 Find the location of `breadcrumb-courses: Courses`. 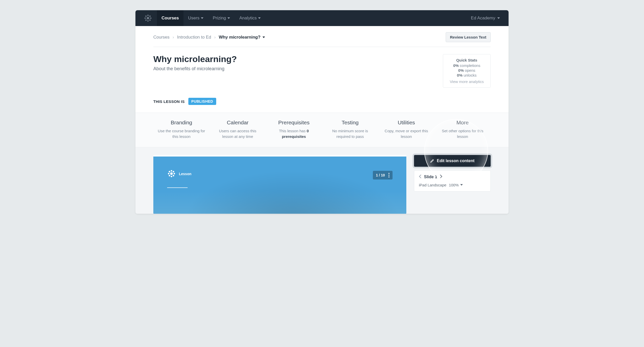

breadcrumb-courses: Courses is located at coordinates (162, 37).